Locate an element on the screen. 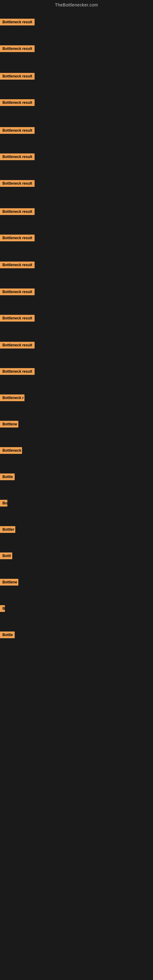  site-title: TheBottlenecker.com is located at coordinates (76, 5).